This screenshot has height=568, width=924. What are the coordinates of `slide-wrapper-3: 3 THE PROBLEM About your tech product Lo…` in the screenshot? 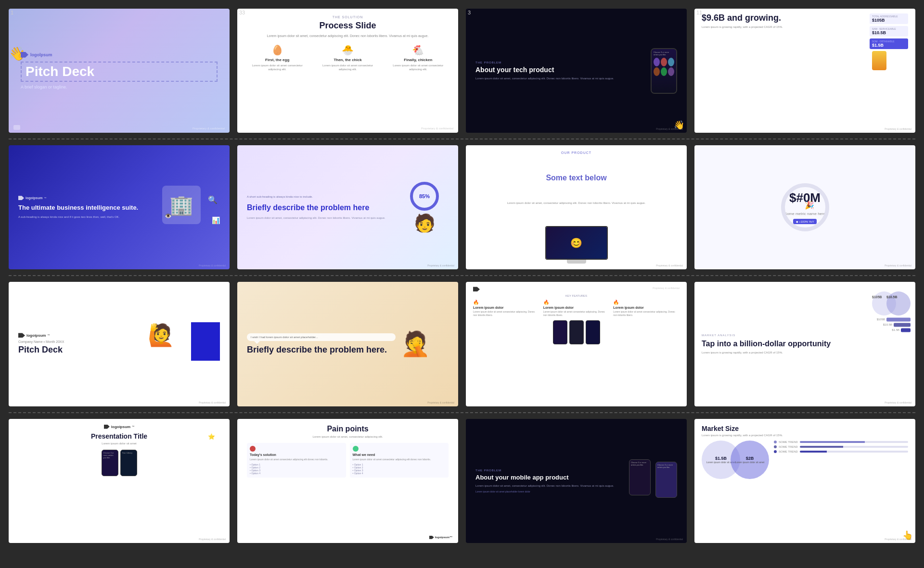 It's located at (577, 71).